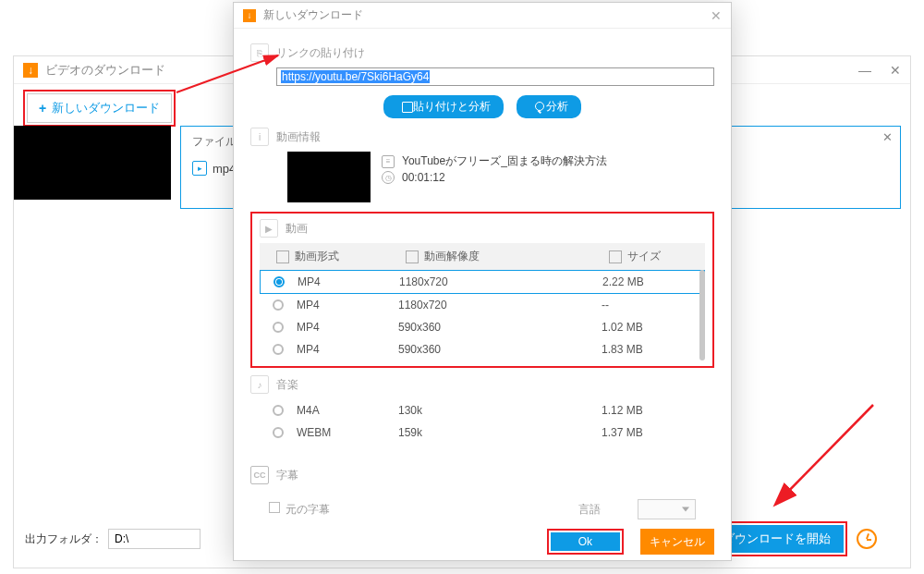 The image size is (924, 574). I want to click on new-download-label: 新しいダウンロード, so click(105, 108).